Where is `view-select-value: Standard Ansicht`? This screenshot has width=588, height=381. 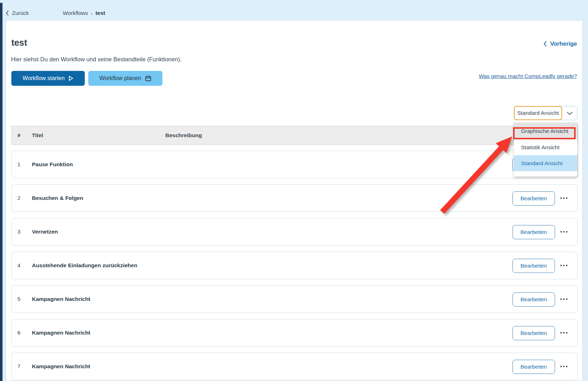 view-select-value: Standard Ansicht is located at coordinates (538, 113).